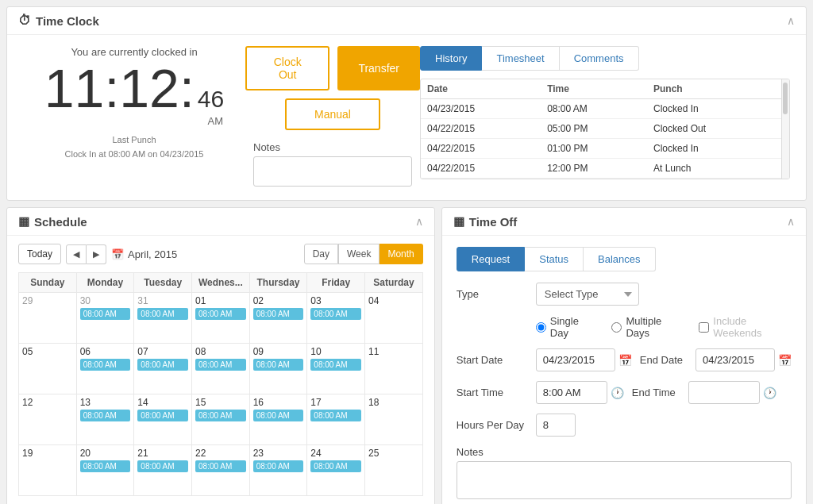  What do you see at coordinates (221, 420) in the screenshot?
I see `calendar-day-cell: 1508:00 AM` at bounding box center [221, 420].